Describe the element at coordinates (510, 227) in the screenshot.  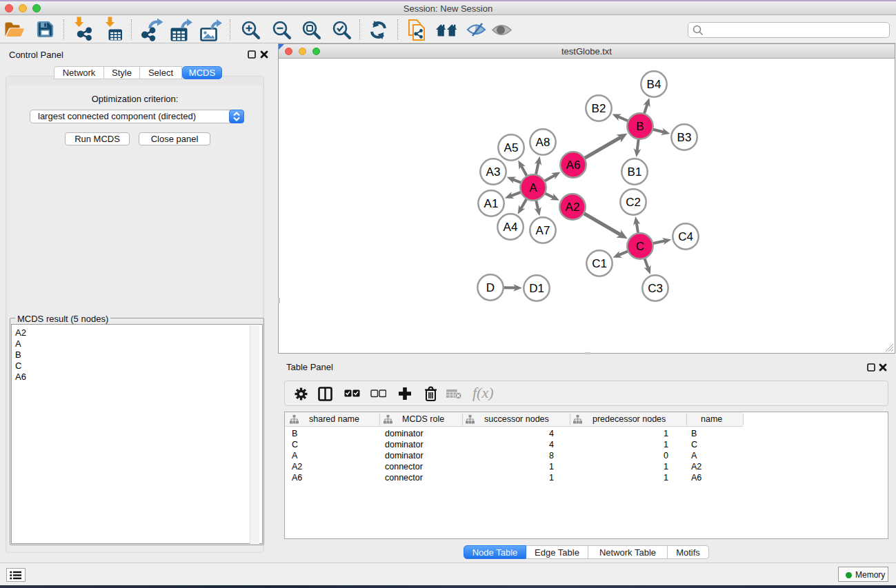
I see `svg-text: A4` at that location.